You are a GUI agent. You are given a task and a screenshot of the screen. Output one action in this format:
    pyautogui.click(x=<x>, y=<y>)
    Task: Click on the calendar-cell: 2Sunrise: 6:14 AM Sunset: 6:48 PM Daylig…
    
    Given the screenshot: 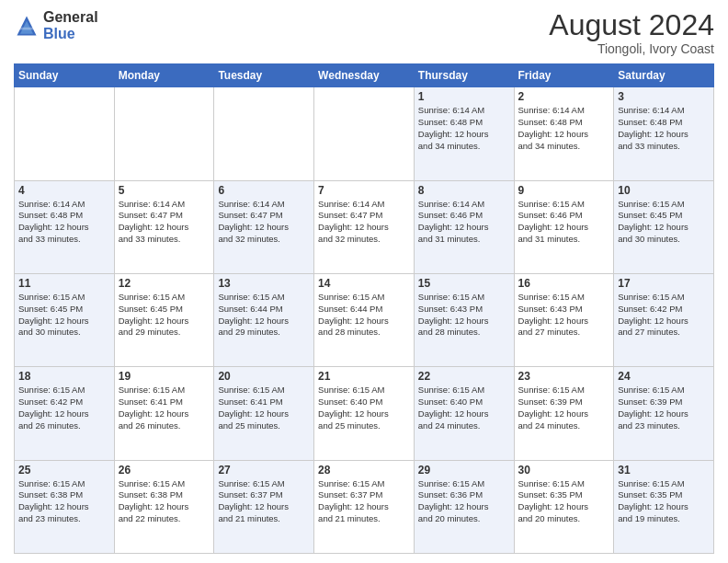 What is the action you would take?
    pyautogui.click(x=564, y=134)
    